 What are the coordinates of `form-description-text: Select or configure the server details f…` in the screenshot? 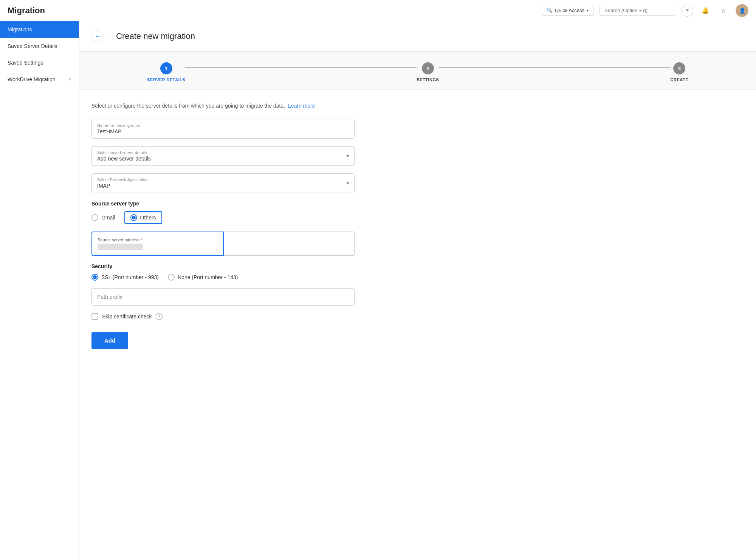 It's located at (188, 106).